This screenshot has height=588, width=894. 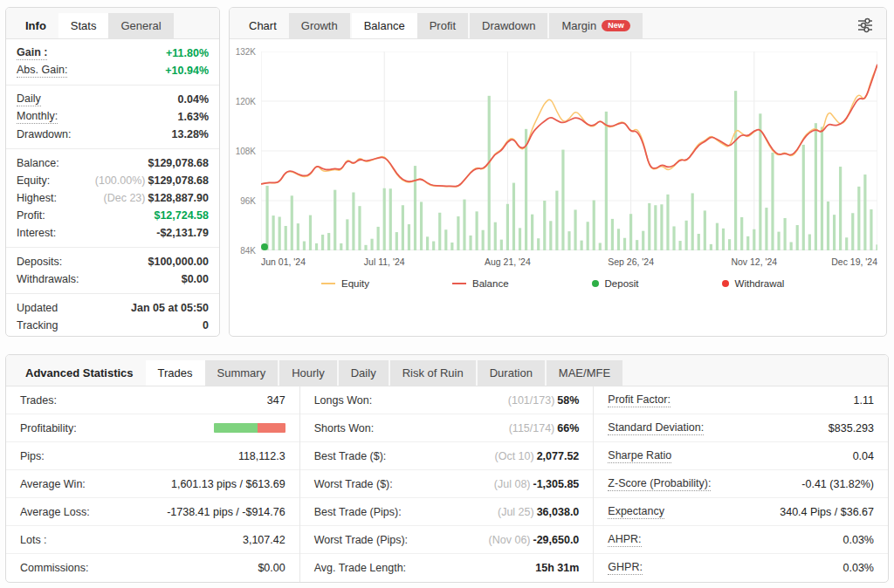 I want to click on stat-value: 1.63%, so click(x=194, y=117).